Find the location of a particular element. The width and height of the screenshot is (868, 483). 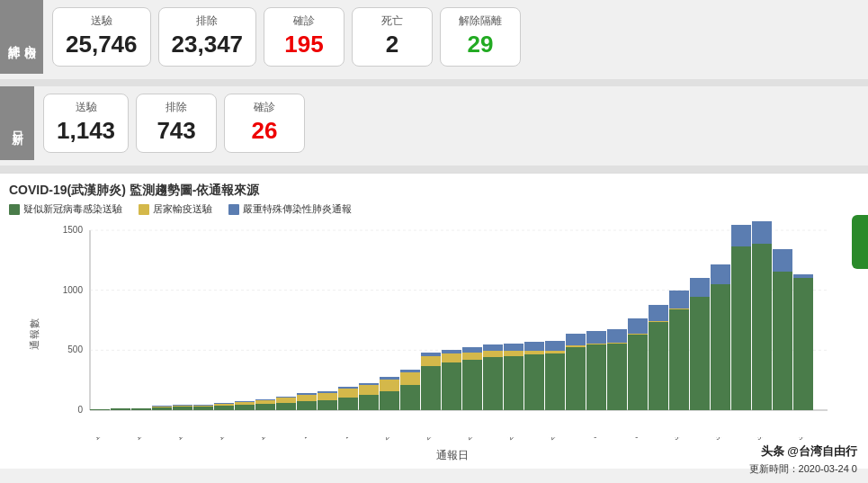

x-label-24: 3/3 is located at coordinates (597, 441).